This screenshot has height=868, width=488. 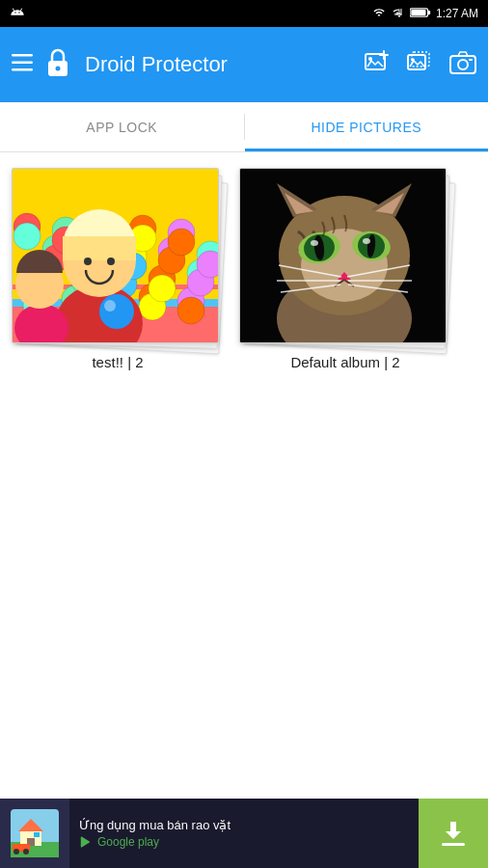 I want to click on time-display: 1:27 AM, so click(x=457, y=14).